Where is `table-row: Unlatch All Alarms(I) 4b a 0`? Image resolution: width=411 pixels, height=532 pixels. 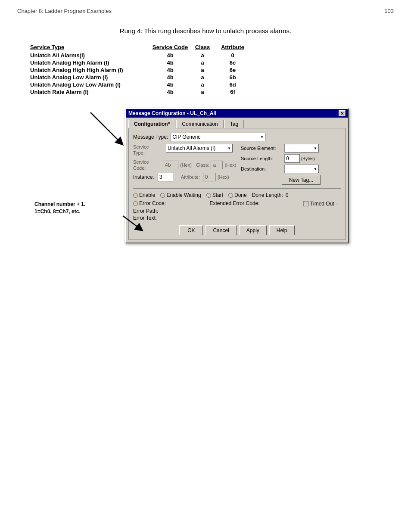
table-row: Unlatch All Alarms(I) 4b a 0 is located at coordinates (208, 55).